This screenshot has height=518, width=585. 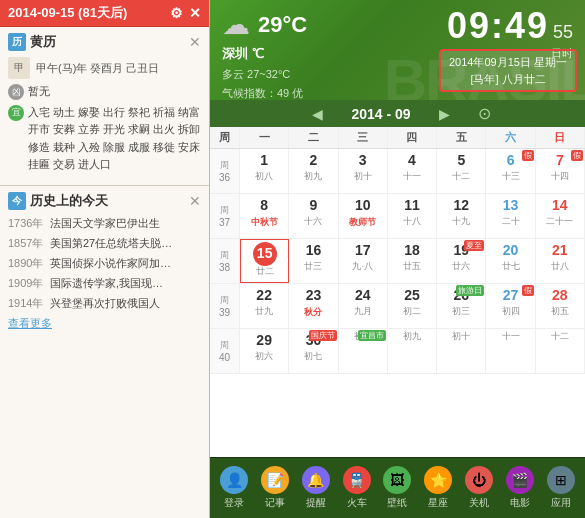 I want to click on list-item: 假7十四, so click(x=560, y=171).